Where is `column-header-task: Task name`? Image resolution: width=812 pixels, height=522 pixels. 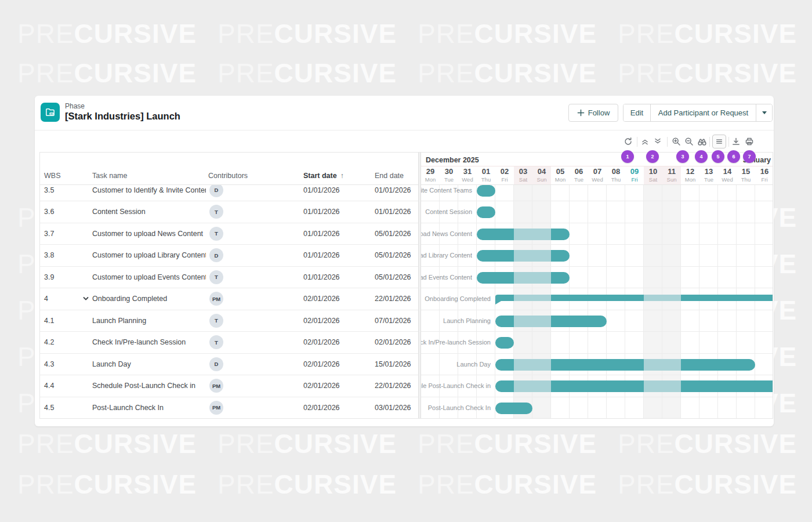
column-header-task: Task name is located at coordinates (110, 176).